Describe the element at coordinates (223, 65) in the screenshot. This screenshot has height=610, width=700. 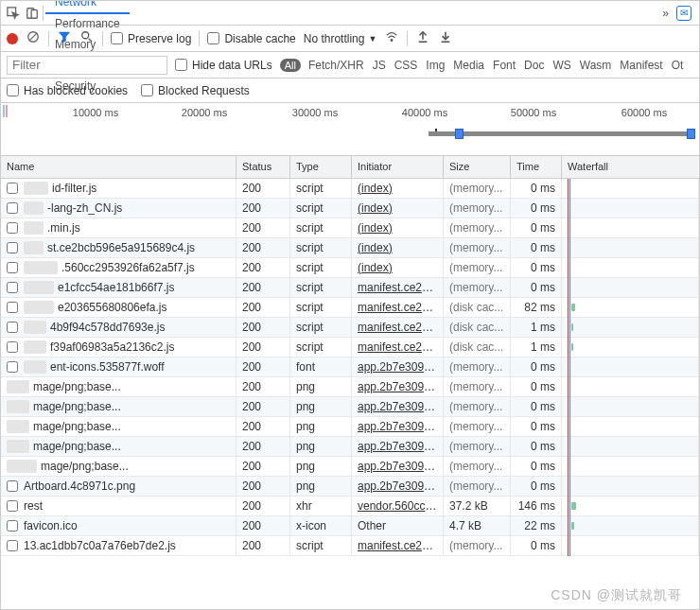
I see `hide-data-urls-checkbox: Hide data URLs` at that location.